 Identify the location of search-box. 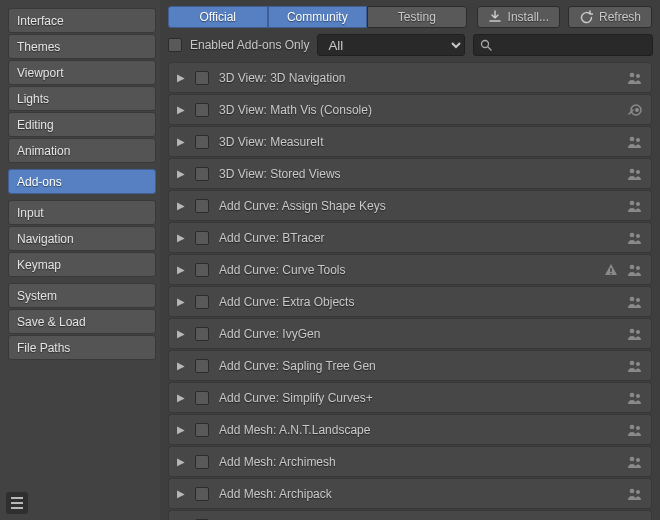
(563, 45).